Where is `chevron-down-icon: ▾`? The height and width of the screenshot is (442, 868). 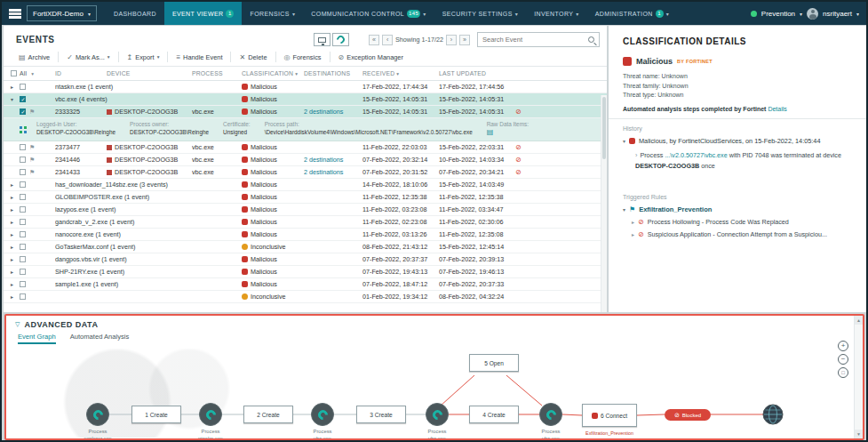
chevron-down-icon: ▾ is located at coordinates (13, 100).